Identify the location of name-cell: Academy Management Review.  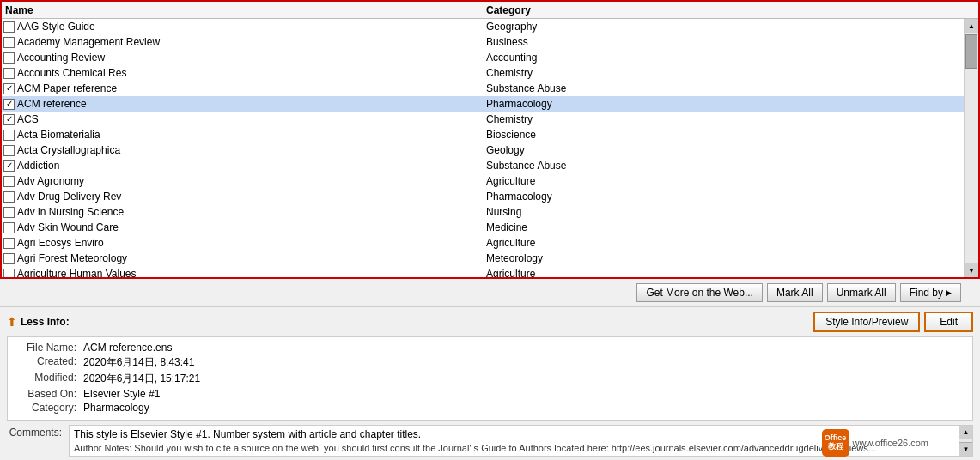
(242, 42).